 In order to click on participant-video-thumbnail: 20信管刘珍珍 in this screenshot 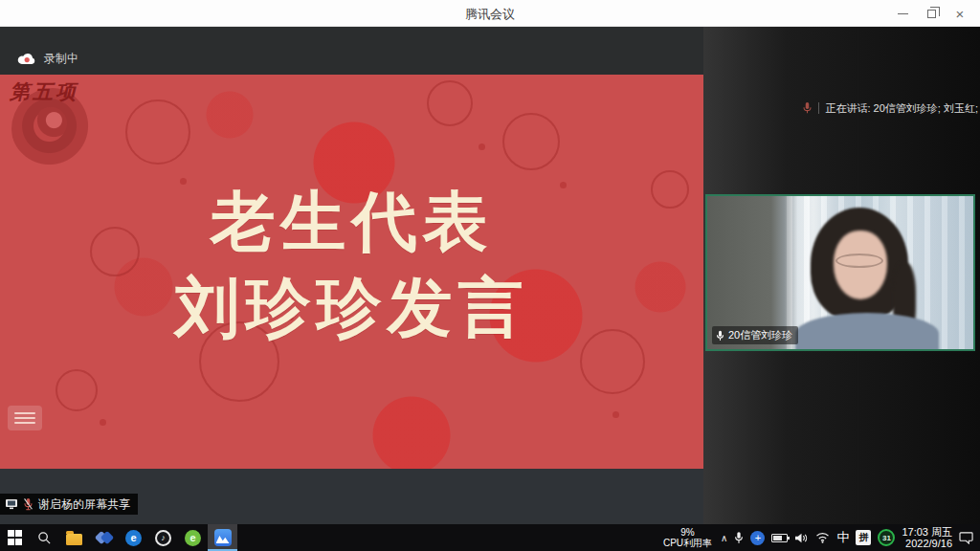, I will do `click(840, 273)`.